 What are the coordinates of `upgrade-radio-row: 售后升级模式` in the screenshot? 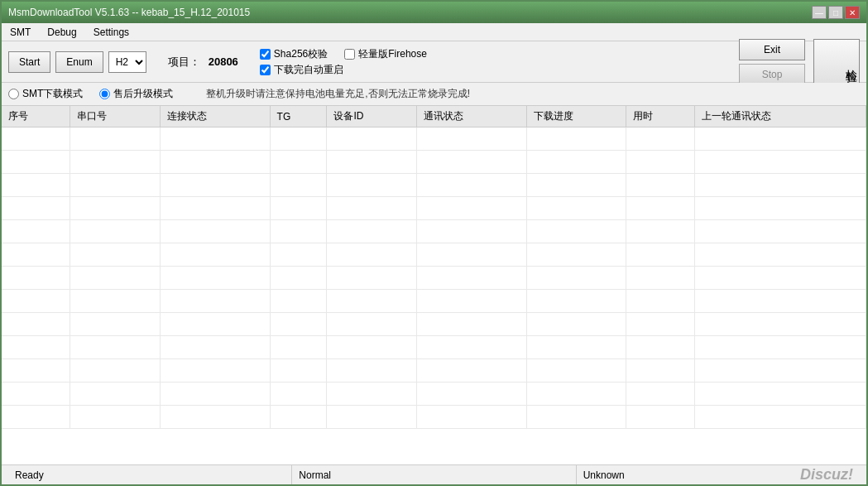 It's located at (136, 94).